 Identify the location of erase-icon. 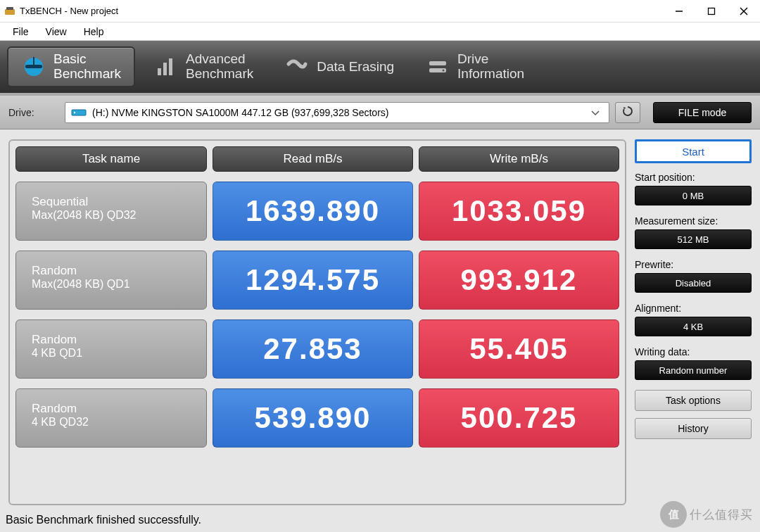
(297, 67).